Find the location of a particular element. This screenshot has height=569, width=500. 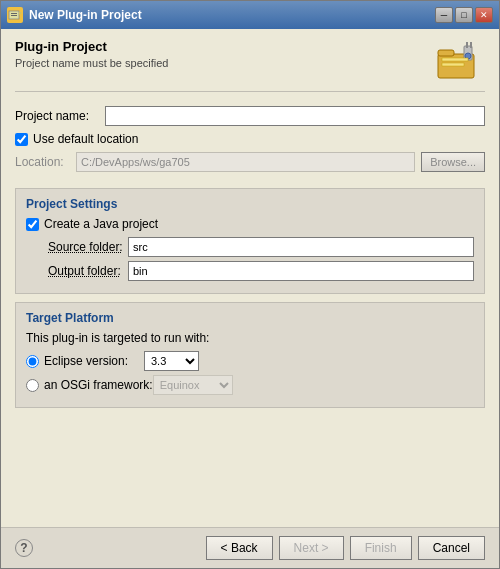

maximize-button: □ is located at coordinates (464, 15).